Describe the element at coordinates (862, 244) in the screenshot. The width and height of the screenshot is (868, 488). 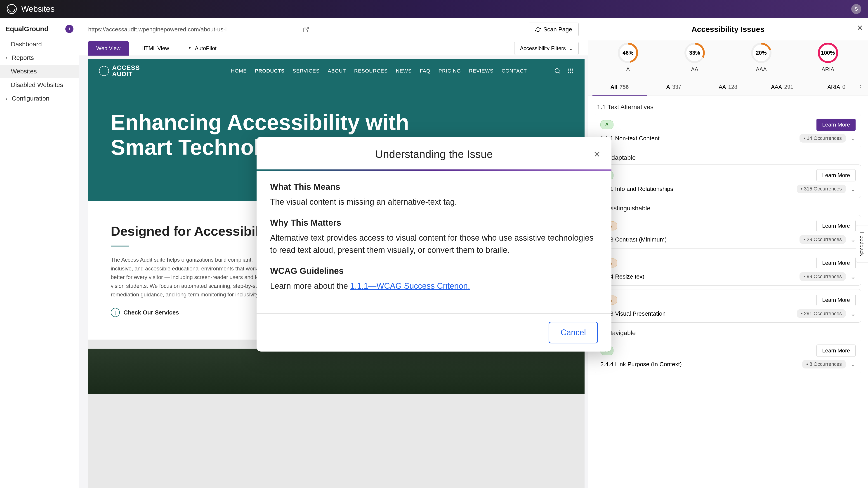
I see `feedback-tab: Feedback` at that location.